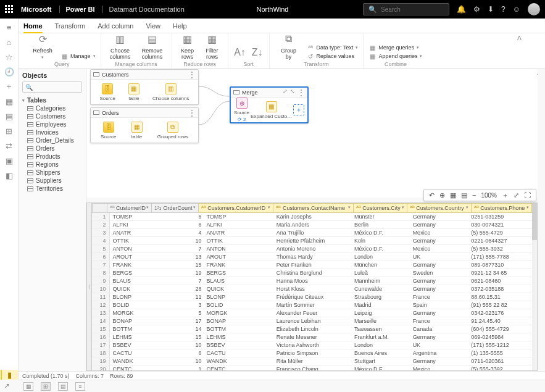 This screenshot has height=392, width=545. I want to click on replace-values-button: ↺Replace values, so click(333, 56).